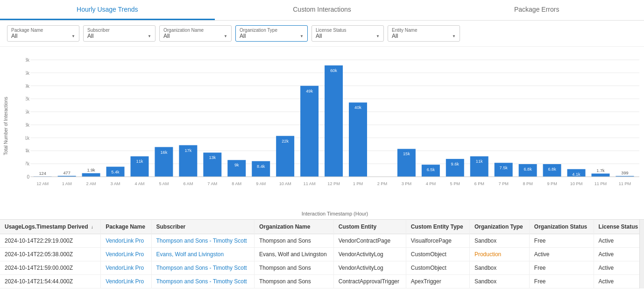 The height and width of the screenshot is (295, 644). I want to click on svg-text: 9k, so click(237, 165).